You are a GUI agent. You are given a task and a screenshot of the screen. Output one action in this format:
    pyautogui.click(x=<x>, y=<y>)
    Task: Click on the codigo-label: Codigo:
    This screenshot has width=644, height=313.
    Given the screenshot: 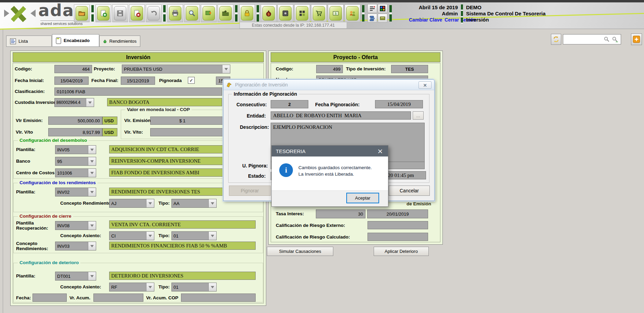 What is the action you would take?
    pyautogui.click(x=23, y=69)
    